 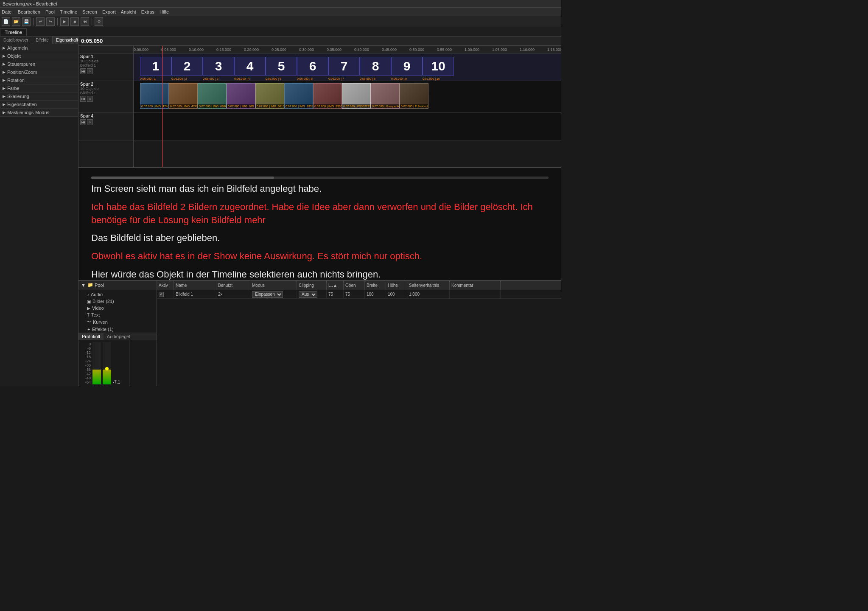 What do you see at coordinates (397, 285) in the screenshot?
I see `col-header-hoehe: Höhe` at bounding box center [397, 285].